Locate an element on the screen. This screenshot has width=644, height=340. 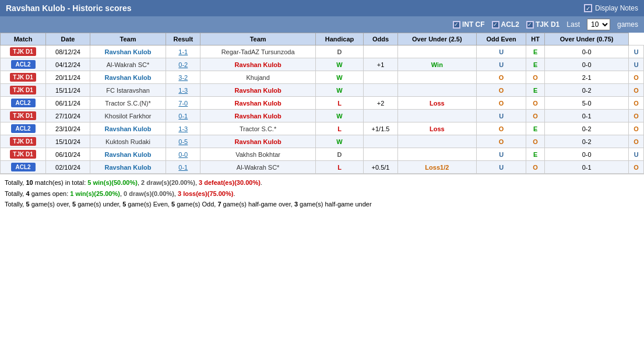
match-ou075: U is located at coordinates (636, 52).